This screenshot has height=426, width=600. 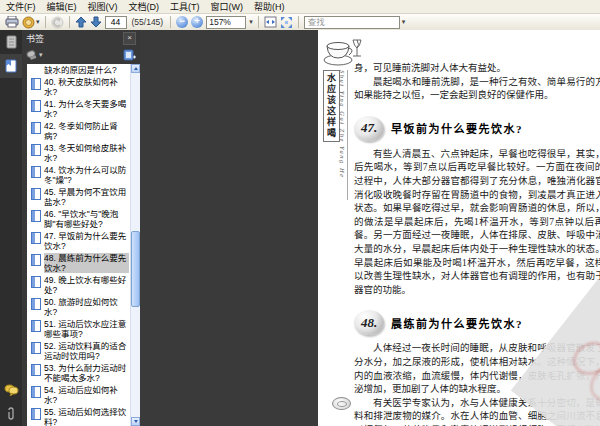 I want to click on previous-page-button, so click(x=81, y=22).